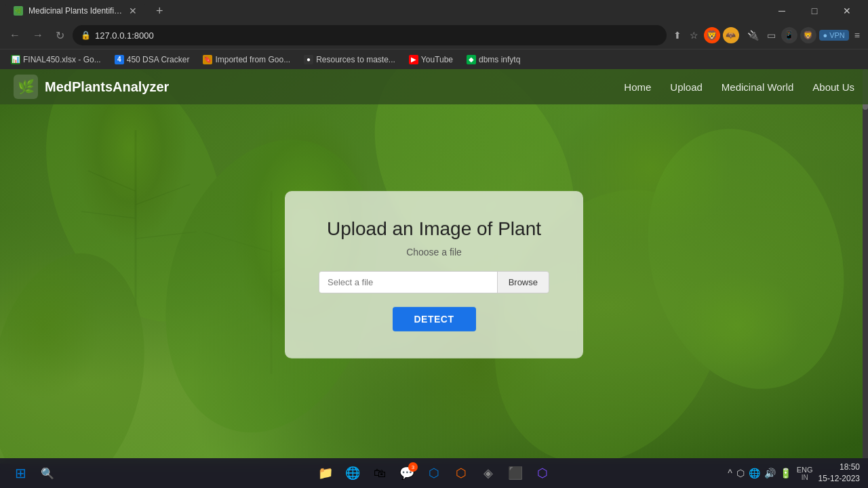  I want to click on start-icon: ⊞, so click(20, 473).